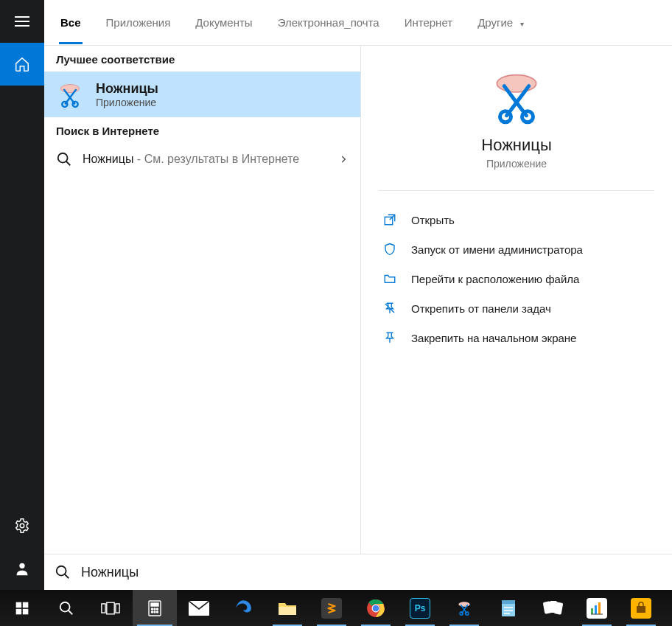 The width and height of the screenshot is (672, 626). What do you see at coordinates (329, 23) in the screenshot?
I see `tab-email: Электронная_почта` at bounding box center [329, 23].